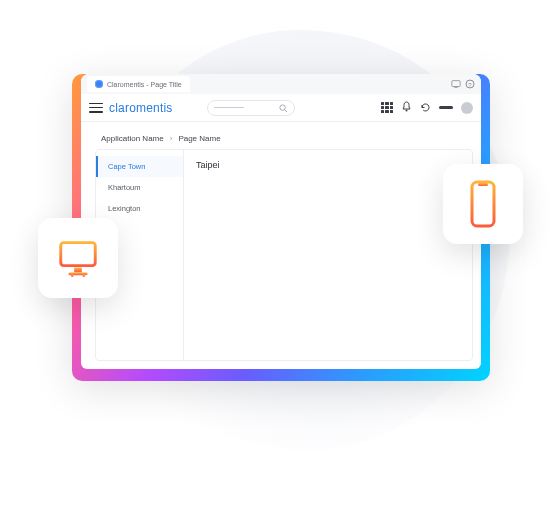  Describe the element at coordinates (199, 138) in the screenshot. I see `breadcrumb-page: Page Name` at that location.